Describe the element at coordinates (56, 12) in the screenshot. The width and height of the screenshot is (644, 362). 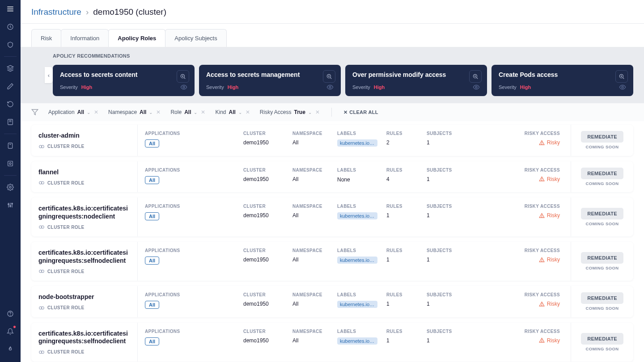
I see `breadcrumb-root: Infrastructure` at that location.